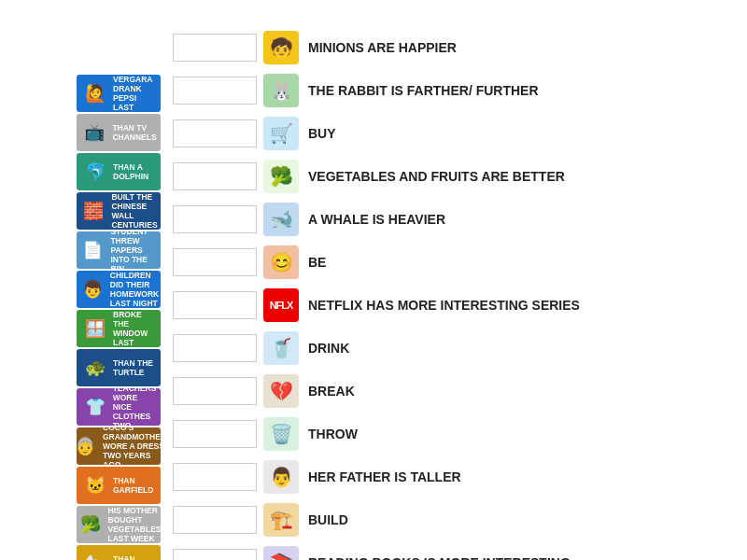 The image size is (747, 560). Describe the element at coordinates (281, 219) in the screenshot. I see `row-image-whale: 🐋` at that location.